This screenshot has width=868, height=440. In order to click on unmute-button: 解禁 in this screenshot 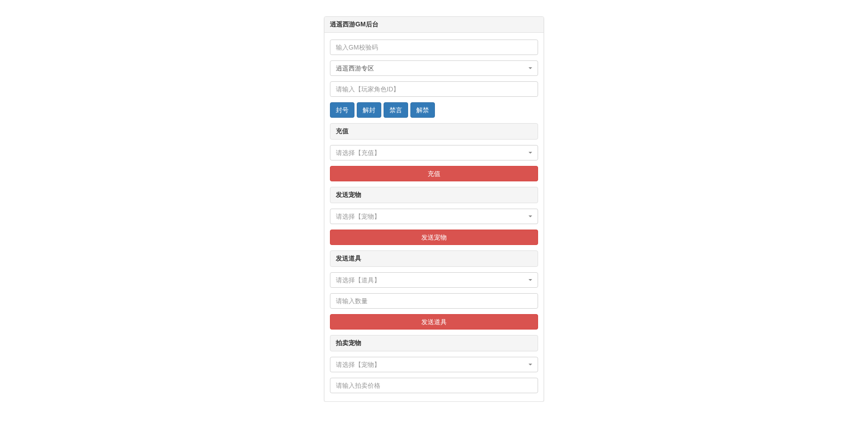, I will do `click(423, 110)`.